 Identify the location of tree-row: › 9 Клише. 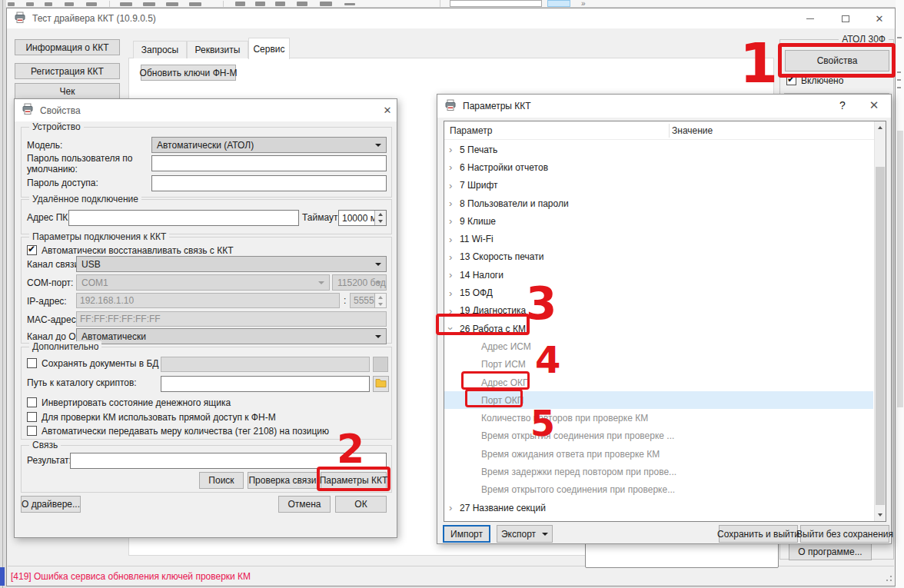
(659, 221).